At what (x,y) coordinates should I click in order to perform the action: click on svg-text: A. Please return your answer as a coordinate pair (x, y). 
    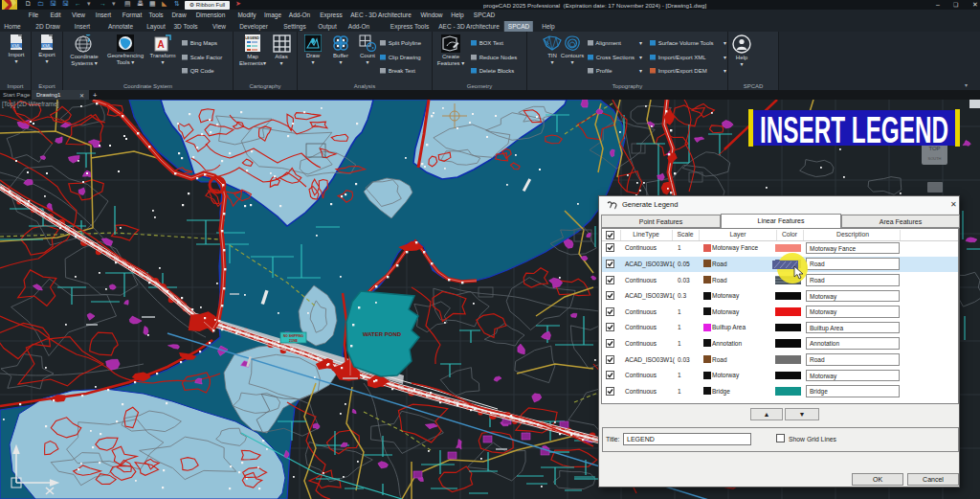
    Looking at the image, I should click on (161, 44).